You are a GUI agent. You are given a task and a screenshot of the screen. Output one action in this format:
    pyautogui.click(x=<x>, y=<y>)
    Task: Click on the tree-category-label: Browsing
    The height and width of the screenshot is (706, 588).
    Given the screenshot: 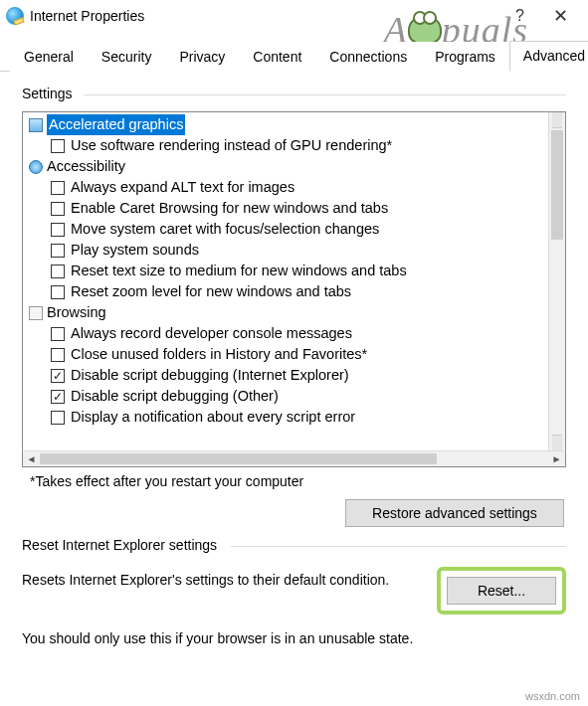 What is the action you would take?
    pyautogui.click(x=77, y=312)
    